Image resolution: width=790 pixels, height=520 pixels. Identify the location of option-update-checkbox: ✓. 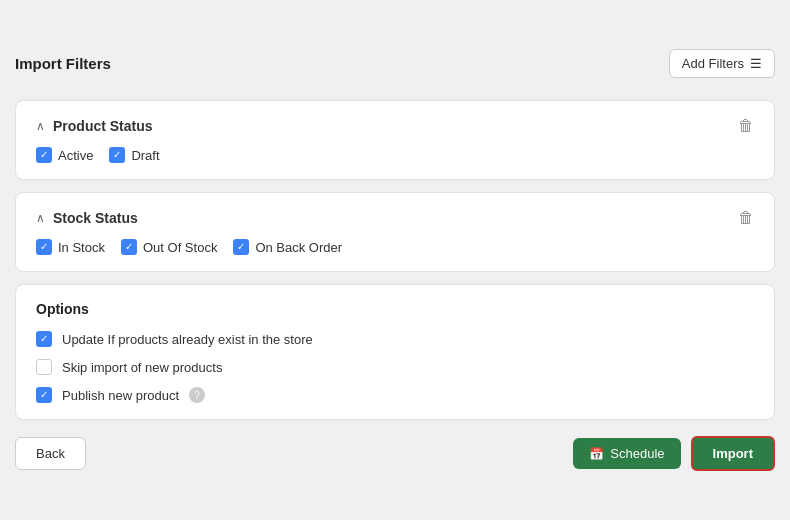
(44, 339).